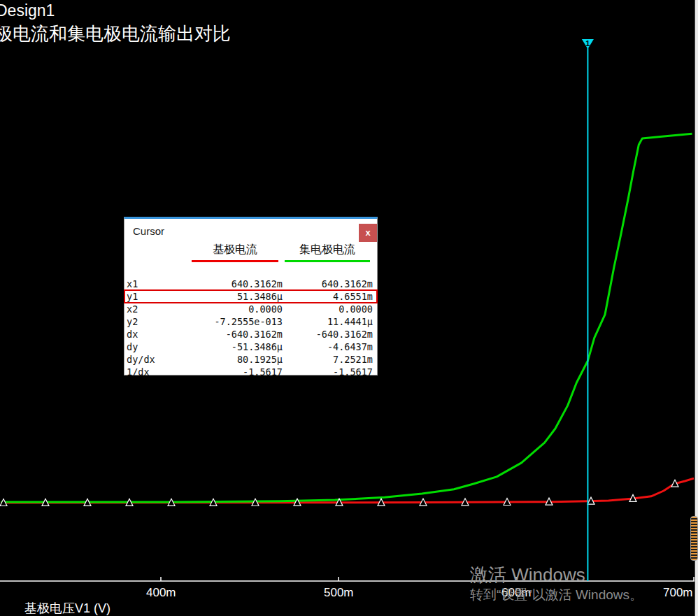 Image resolution: width=698 pixels, height=616 pixels. I want to click on cursor-row-label: y2, so click(132, 322).